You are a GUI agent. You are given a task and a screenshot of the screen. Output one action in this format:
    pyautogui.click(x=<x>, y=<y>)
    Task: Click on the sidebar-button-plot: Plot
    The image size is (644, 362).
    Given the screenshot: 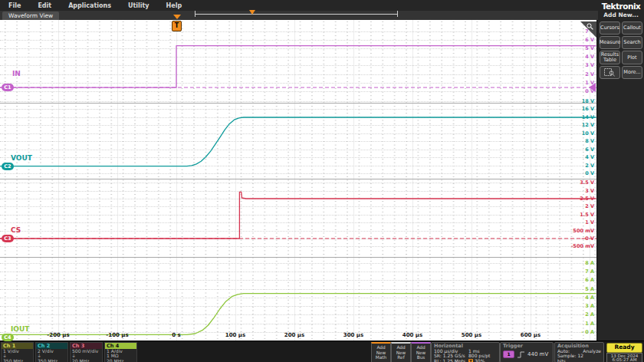 What is the action you would take?
    pyautogui.click(x=632, y=58)
    